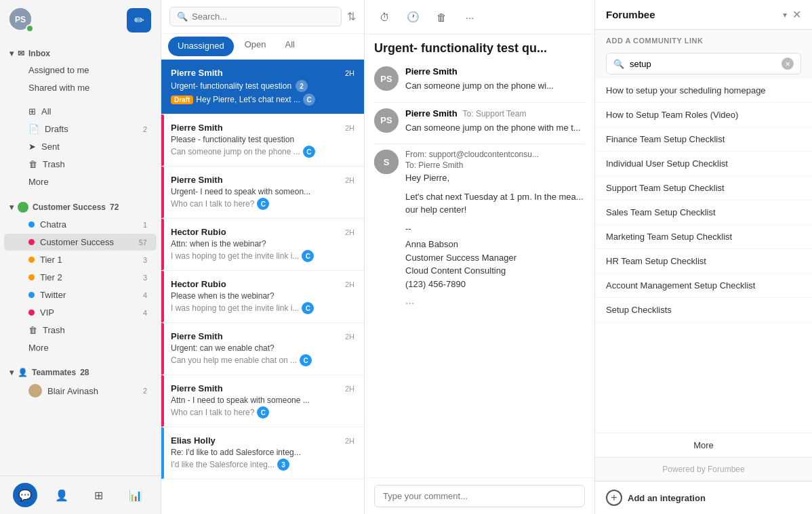 This screenshot has height=514, width=812. I want to click on cs-section-header: ▾ Customer Success 72, so click(80, 206).